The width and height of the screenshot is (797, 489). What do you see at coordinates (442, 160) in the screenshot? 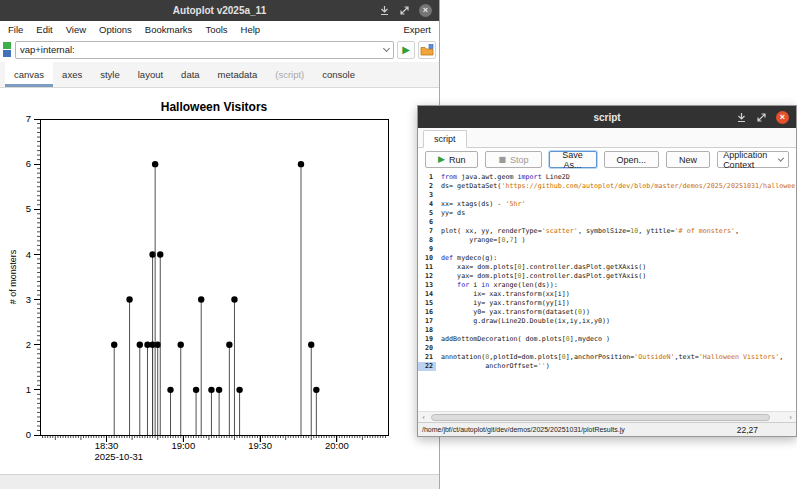
I see `run-play-icon: ▶` at bounding box center [442, 160].